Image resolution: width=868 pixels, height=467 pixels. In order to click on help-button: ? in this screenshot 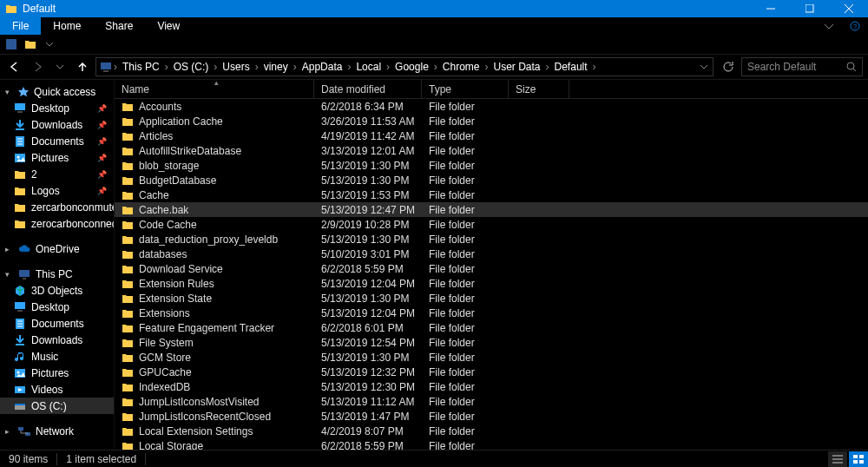, I will do `click(855, 26)`.